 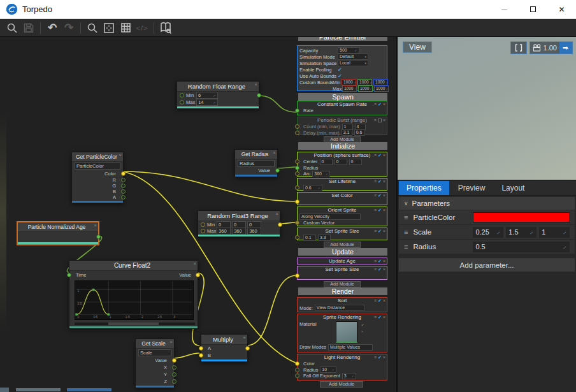 What do you see at coordinates (175, 361) in the screenshot?
I see `output-port-value` at bounding box center [175, 361].